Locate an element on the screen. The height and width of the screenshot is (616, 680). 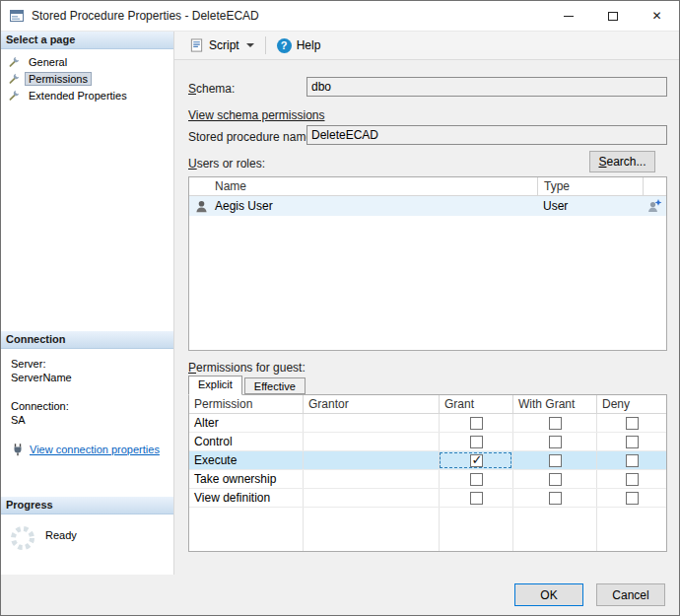
progress-status: Ready is located at coordinates (61, 535).